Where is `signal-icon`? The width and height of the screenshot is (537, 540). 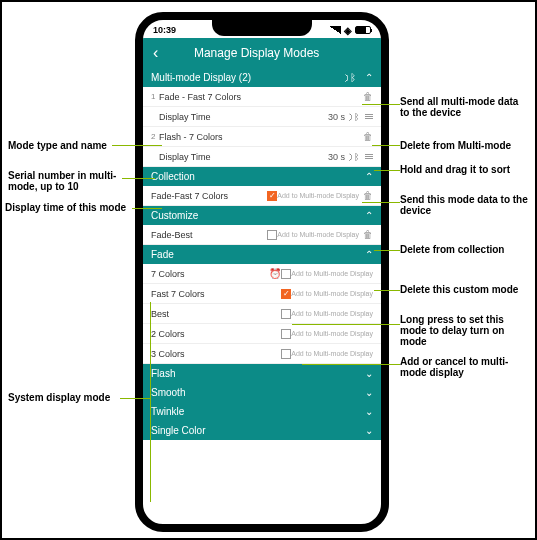 signal-icon is located at coordinates (335, 30).